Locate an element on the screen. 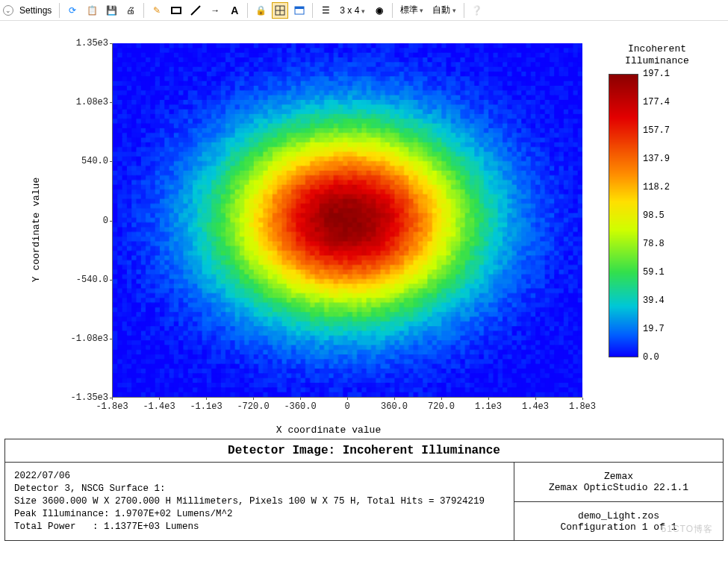  grid-dropdown: 3 x 4 is located at coordinates (352, 10).